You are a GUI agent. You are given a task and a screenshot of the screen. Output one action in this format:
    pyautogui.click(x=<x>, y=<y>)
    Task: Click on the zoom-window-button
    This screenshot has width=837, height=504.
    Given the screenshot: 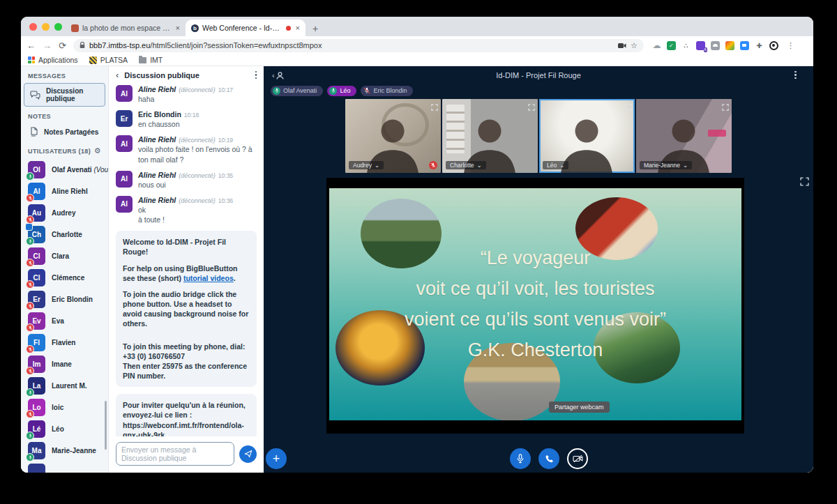 What is the action you would take?
    pyautogui.click(x=59, y=26)
    